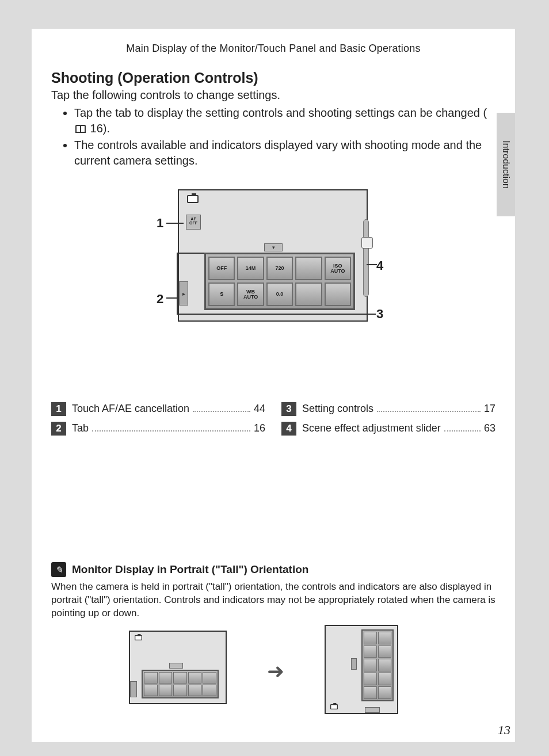 The width and height of the screenshot is (549, 756). What do you see at coordinates (338, 268) in the screenshot?
I see `iso-icon: ISO AUTO` at bounding box center [338, 268].